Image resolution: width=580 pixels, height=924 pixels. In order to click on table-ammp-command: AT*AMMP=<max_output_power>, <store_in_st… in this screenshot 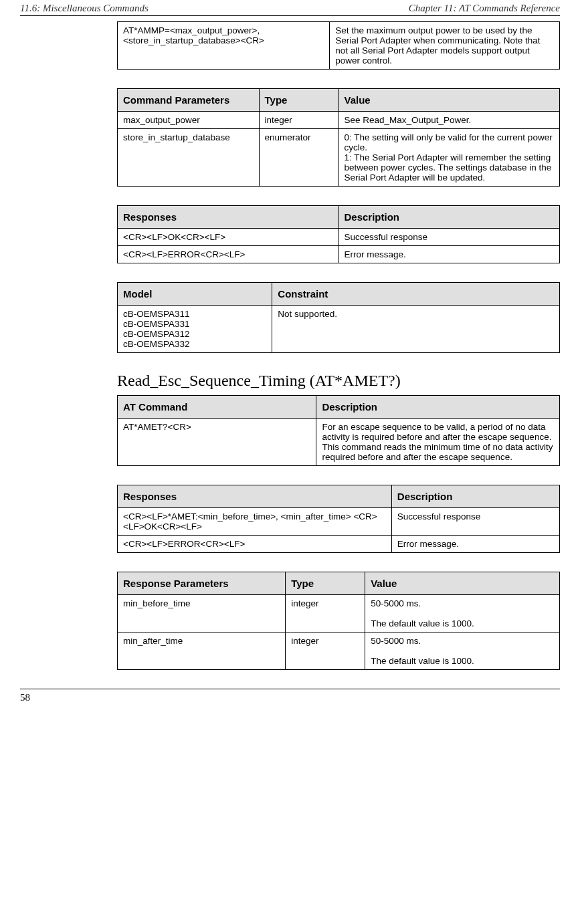, I will do `click(339, 45)`.